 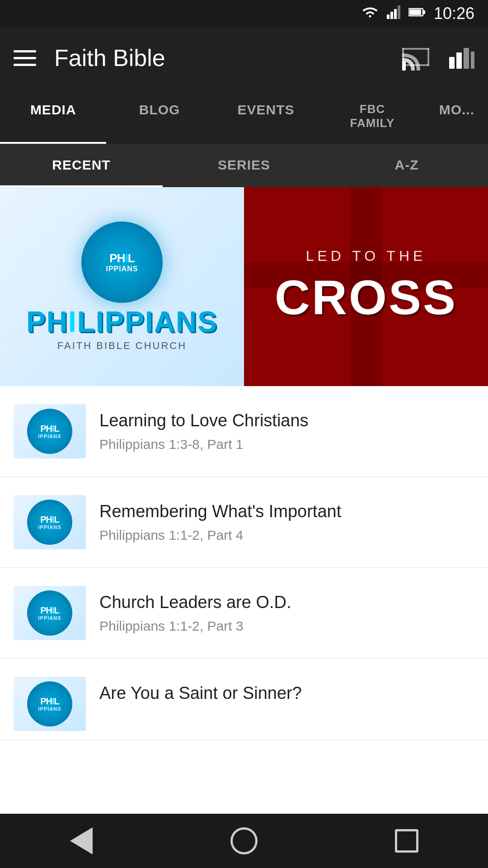 I want to click on back-icon, so click(x=81, y=841).